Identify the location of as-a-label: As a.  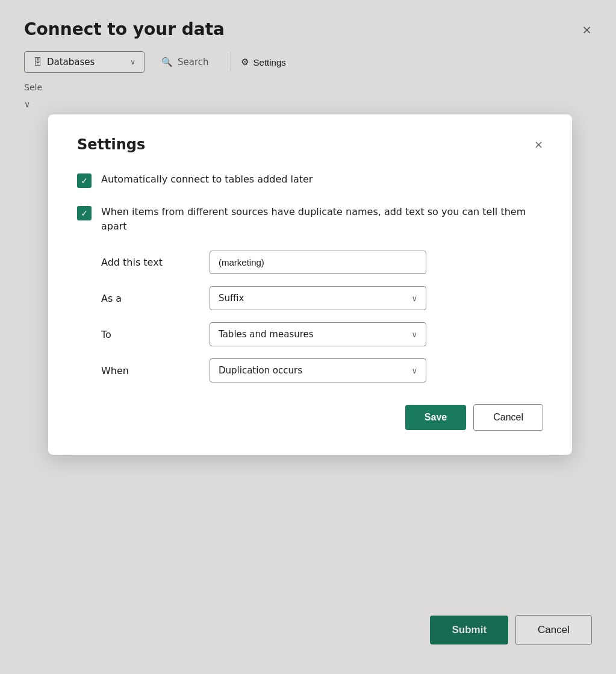
(143, 299).